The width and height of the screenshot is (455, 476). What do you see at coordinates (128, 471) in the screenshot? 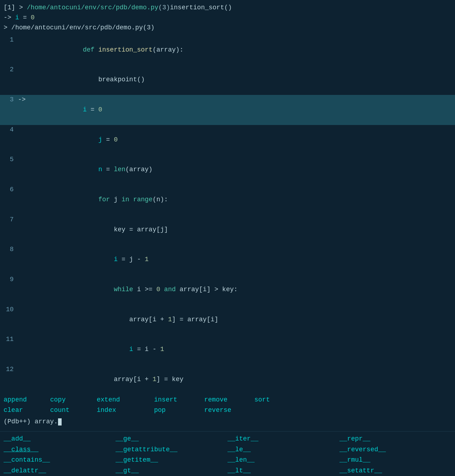
I see `dunder-gt: __gt__` at bounding box center [128, 471].